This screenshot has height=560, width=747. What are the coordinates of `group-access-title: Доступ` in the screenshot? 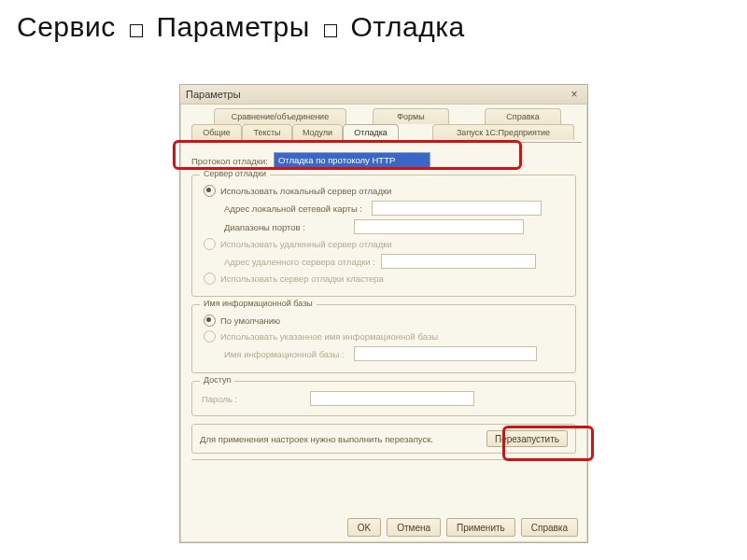 It's located at (217, 380).